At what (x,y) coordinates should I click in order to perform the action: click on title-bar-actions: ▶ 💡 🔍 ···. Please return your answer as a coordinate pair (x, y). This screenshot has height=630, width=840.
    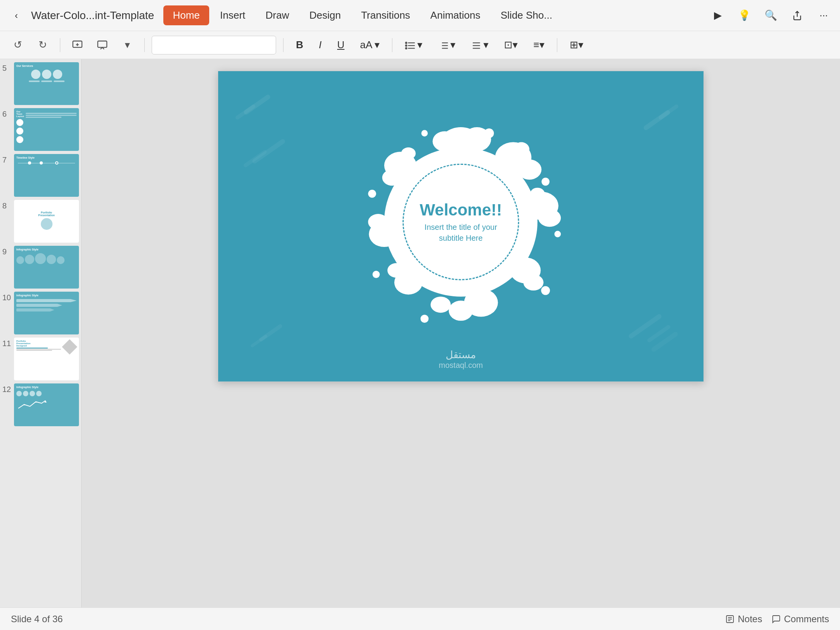
    Looking at the image, I should click on (771, 16).